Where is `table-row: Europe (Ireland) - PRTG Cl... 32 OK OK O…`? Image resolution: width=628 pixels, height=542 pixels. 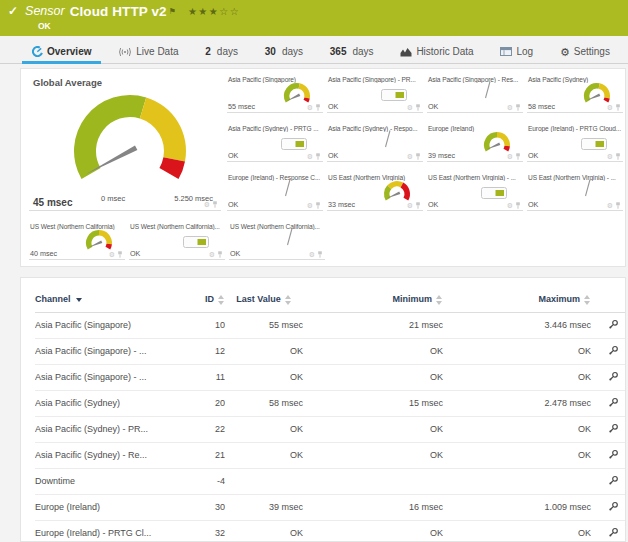 table-row: Europe (Ireland) - PRTG Cl... 32 OK OK O… is located at coordinates (330, 531).